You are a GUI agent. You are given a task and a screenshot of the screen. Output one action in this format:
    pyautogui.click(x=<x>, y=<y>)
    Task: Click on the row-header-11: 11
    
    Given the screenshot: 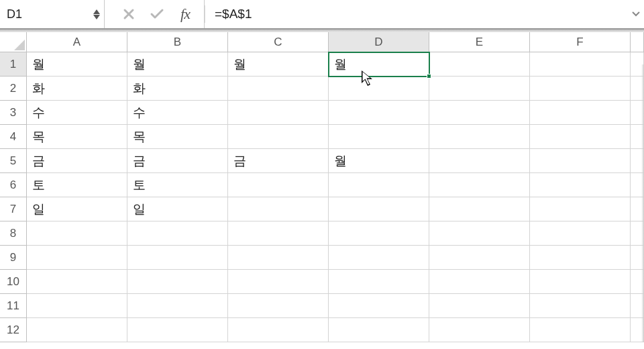 What is the action you would take?
    pyautogui.click(x=13, y=306)
    